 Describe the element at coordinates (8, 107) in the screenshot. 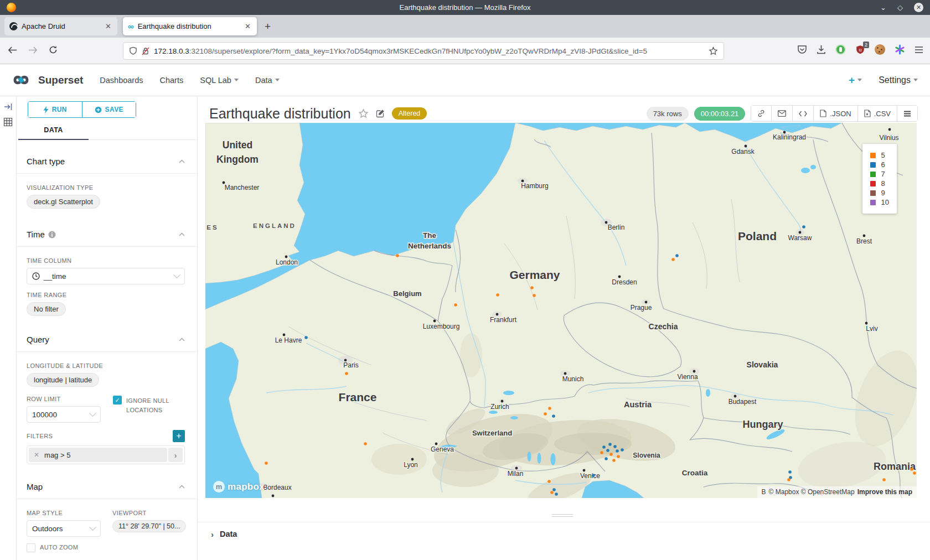

I see `expand-panel-icon` at that location.